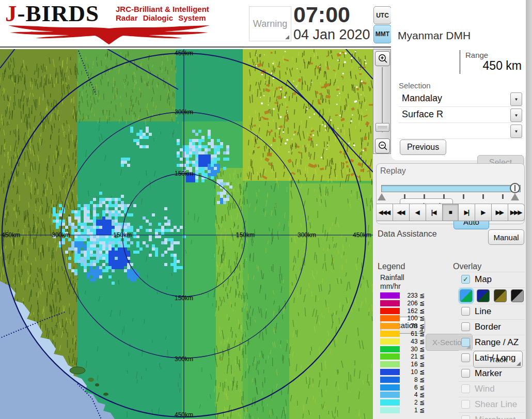 This screenshot has height=419, width=532. Describe the element at coordinates (492, 343) in the screenshot. I see `overlay-item: Range / AZ` at that location.